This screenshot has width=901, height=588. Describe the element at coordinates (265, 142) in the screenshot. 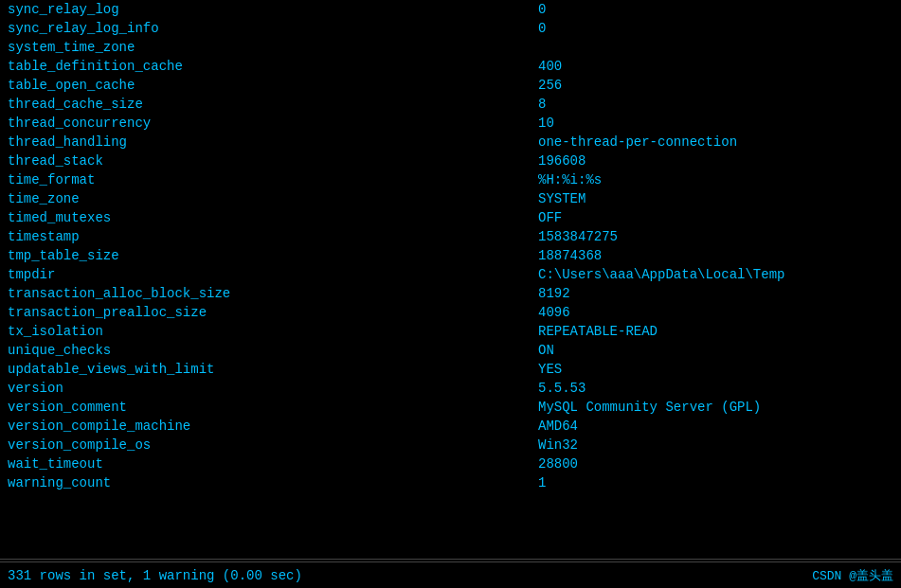

I see `variable-name: thread_handling` at that location.